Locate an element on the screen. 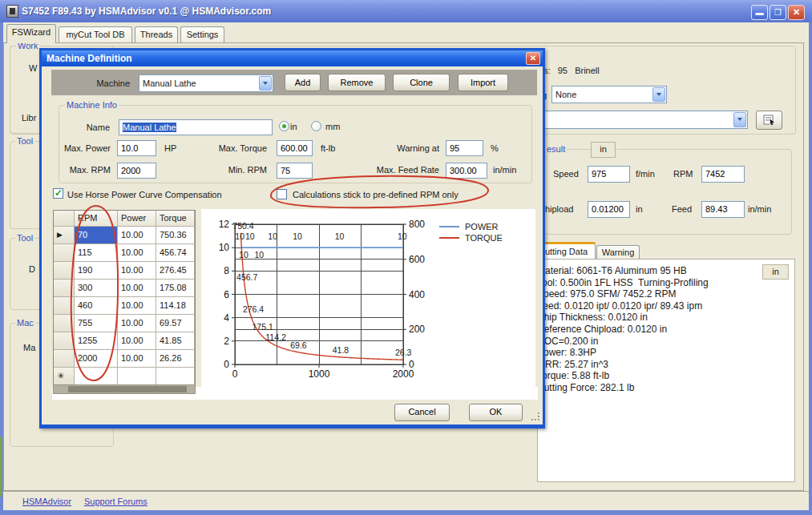  tab-settings: Settings is located at coordinates (202, 35).